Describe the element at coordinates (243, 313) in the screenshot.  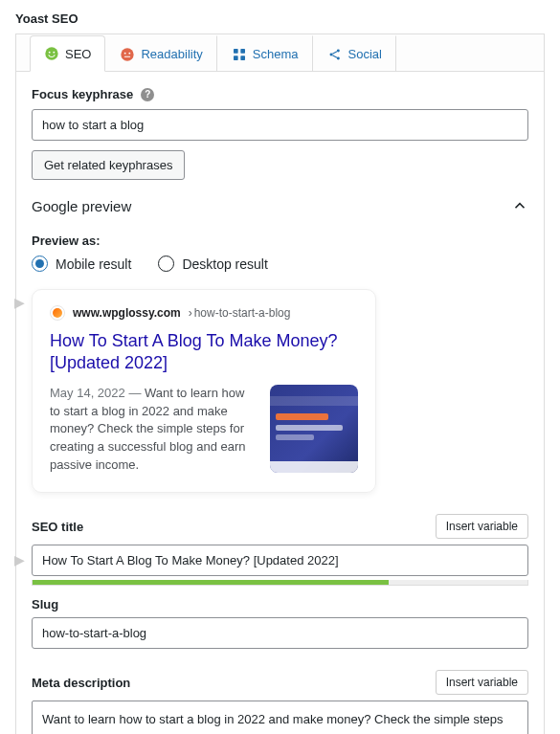
I see `preview-path: how-to-start-a-blog` at that location.